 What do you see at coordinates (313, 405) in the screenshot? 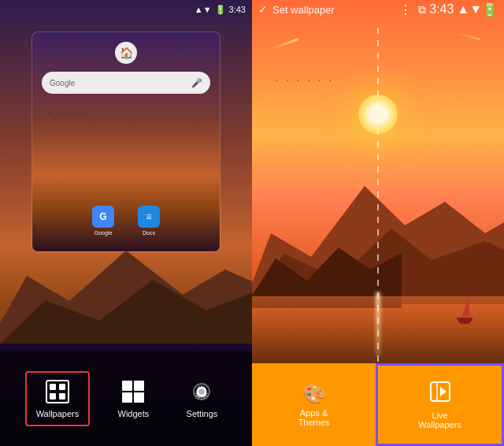
I see `apps-themes-item: 🎨 Apps &Themes` at bounding box center [313, 405].